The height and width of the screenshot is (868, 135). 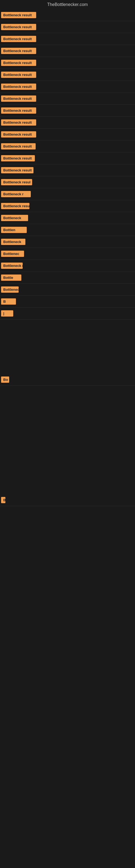 What do you see at coordinates (68, 5) in the screenshot?
I see `site-title: TheBottlenecker.com` at bounding box center [68, 5].